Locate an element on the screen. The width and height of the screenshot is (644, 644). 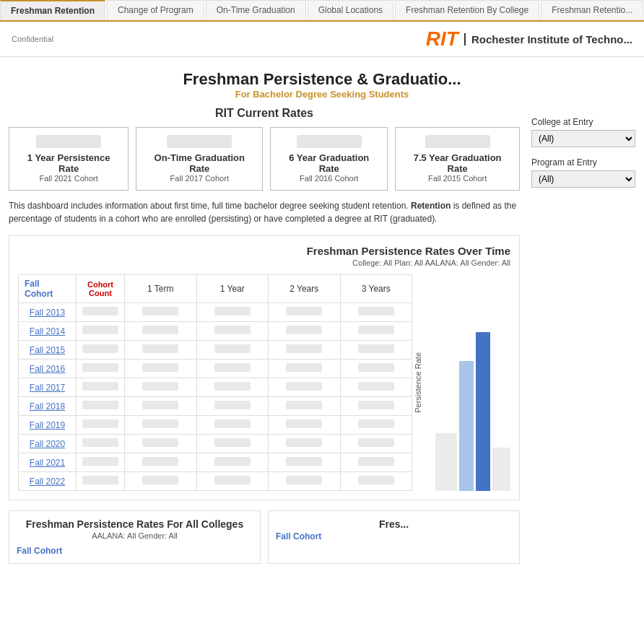
table-row: Fall 2018 is located at coordinates (215, 406).